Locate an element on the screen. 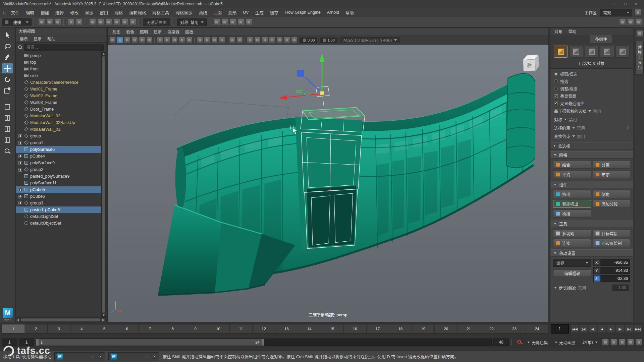  outliner-item: defaultObjectSet is located at coordinates (58, 223).